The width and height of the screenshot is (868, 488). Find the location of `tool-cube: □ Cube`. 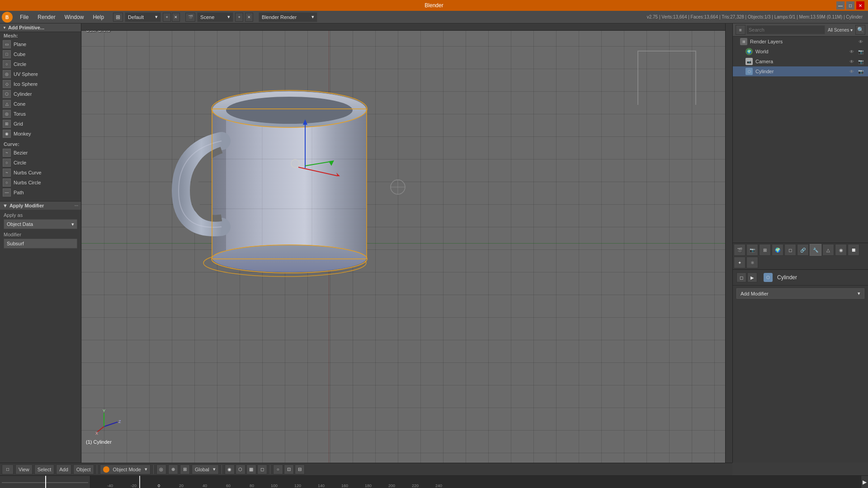

tool-cube: □ Cube is located at coordinates (41, 54).